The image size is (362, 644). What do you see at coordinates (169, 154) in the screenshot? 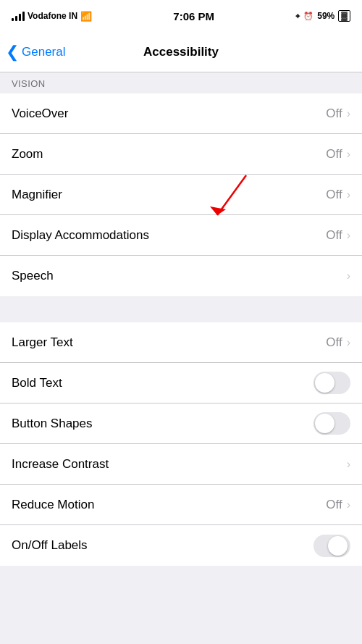
I see `zoom-label: Zoom` at bounding box center [169, 154].